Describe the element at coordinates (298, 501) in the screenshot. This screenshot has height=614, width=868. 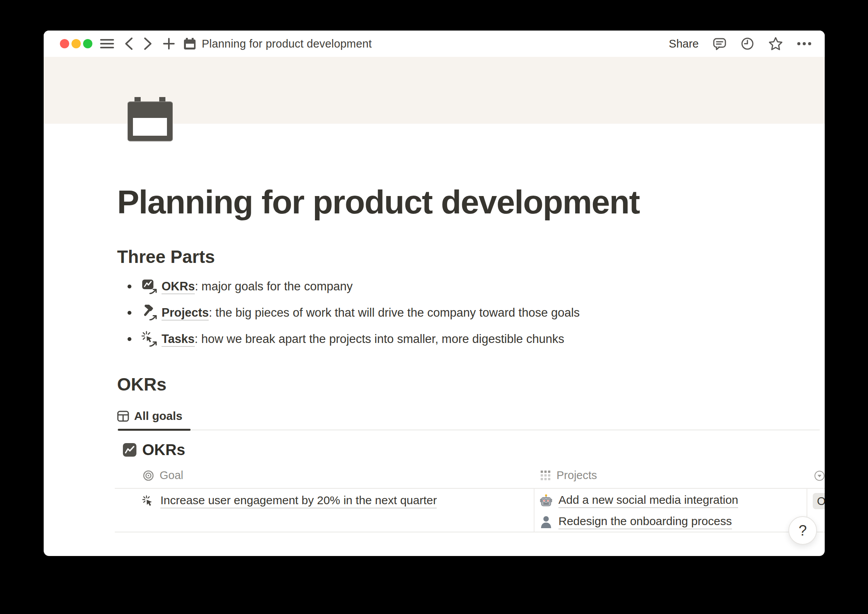
I see `goal-page-link: Increase user engagement by 20% in the n…` at that location.